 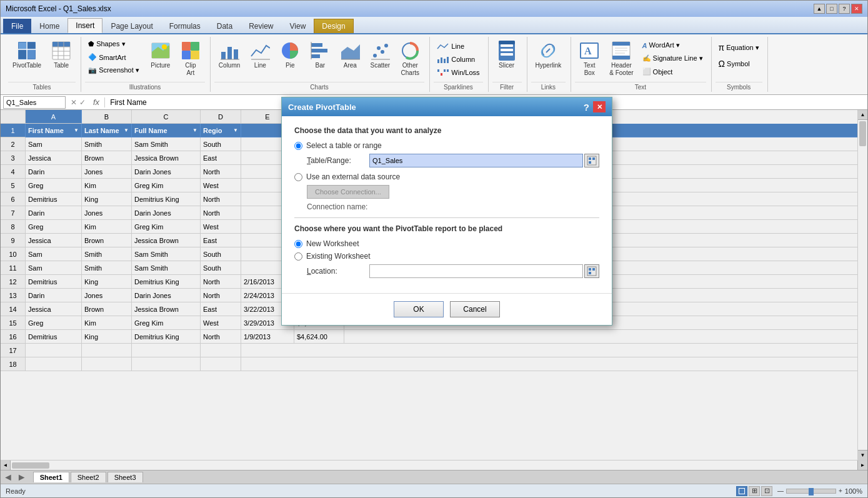 What do you see at coordinates (166, 241) in the screenshot?
I see `cell-9-C: Jessica Brown` at bounding box center [166, 241].